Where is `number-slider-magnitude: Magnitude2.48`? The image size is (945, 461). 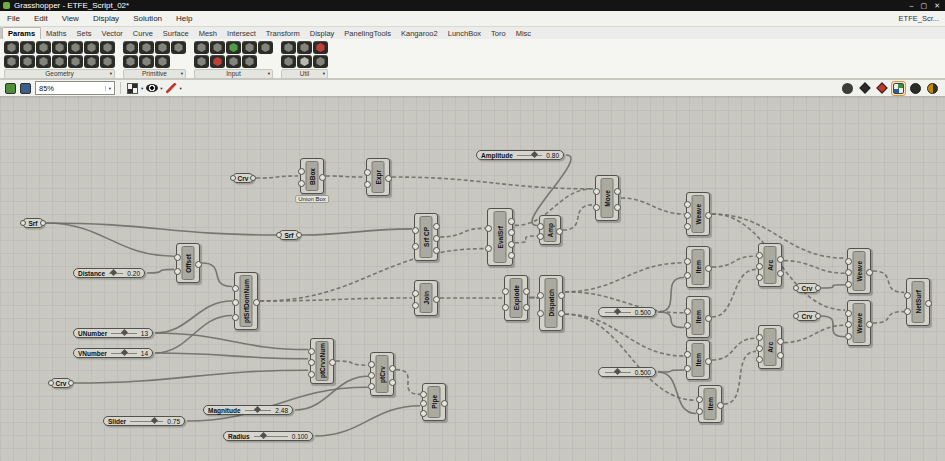
number-slider-magnitude: Magnitude2.48 is located at coordinates (248, 410).